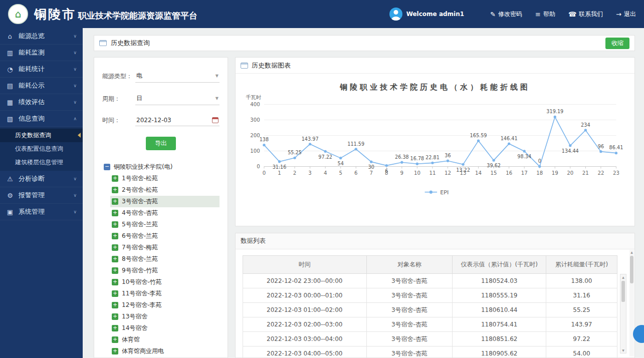  What do you see at coordinates (41, 149) in the screenshot?
I see `sidebar-subitem: 仪表配置信息查询` at bounding box center [41, 149].